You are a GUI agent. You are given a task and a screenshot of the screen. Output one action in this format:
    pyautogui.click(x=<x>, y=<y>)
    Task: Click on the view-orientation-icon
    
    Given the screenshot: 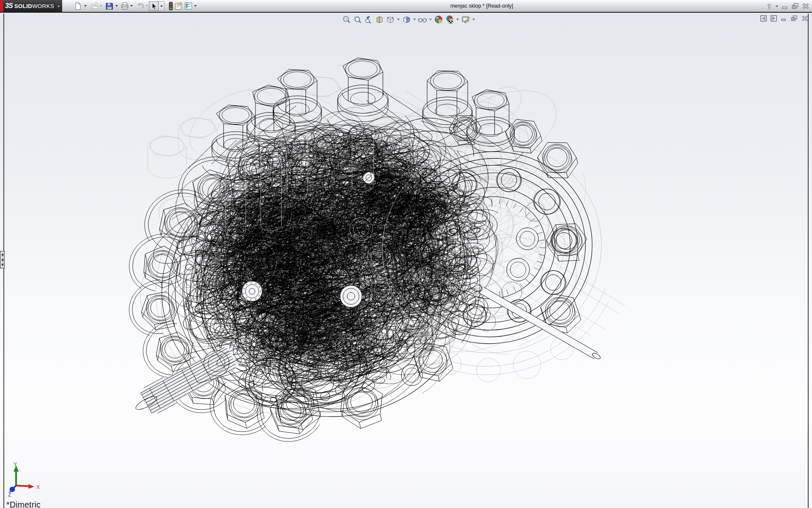 What is the action you would take?
    pyautogui.click(x=390, y=19)
    